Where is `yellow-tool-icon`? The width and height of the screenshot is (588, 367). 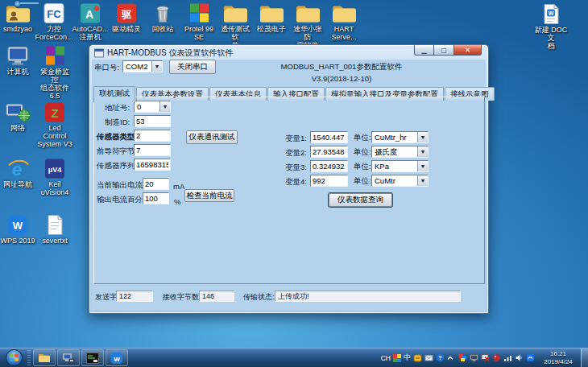 yellow-tool-icon is located at coordinates (417, 357).